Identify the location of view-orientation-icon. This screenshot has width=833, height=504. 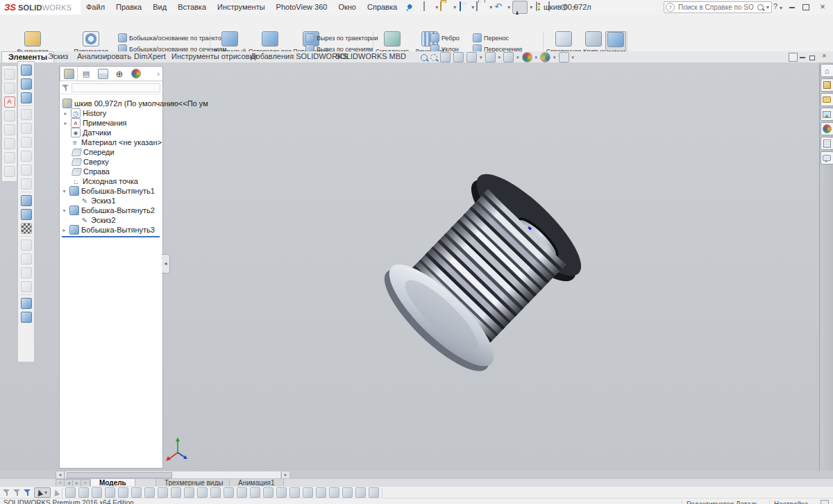
(490, 57).